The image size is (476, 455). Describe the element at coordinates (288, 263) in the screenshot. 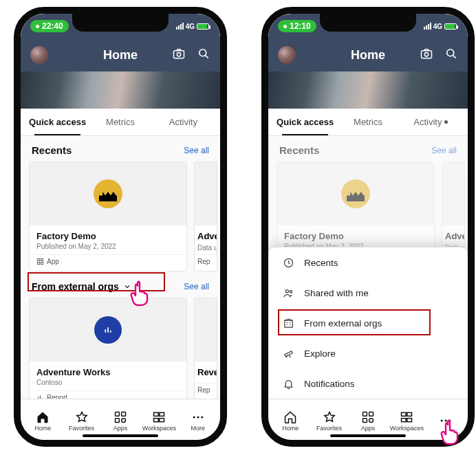

I see `clock-icon` at that location.